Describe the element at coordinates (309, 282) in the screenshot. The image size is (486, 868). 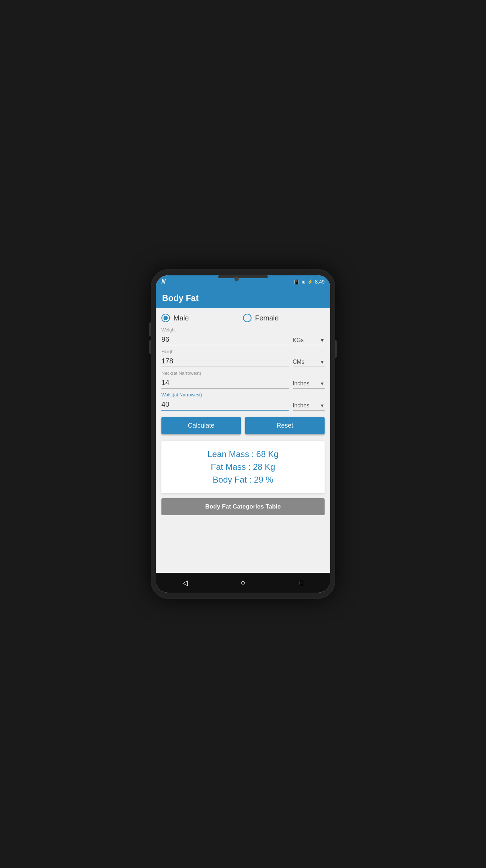
I see `status-right: 📳 ▣ ⚡ 8:49` at that location.